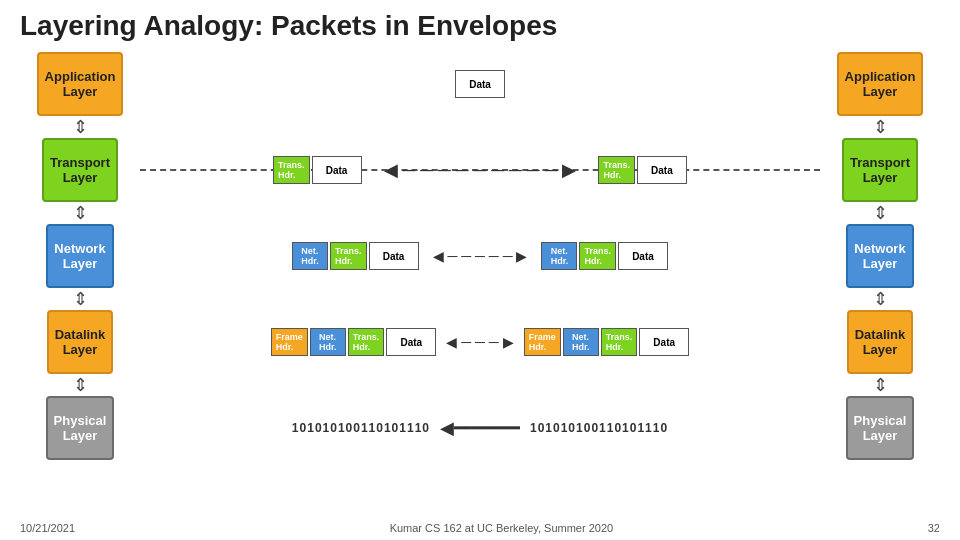  What do you see at coordinates (880, 342) in the screenshot?
I see `right-datalink-layer: DatalinkLayer` at bounding box center [880, 342].